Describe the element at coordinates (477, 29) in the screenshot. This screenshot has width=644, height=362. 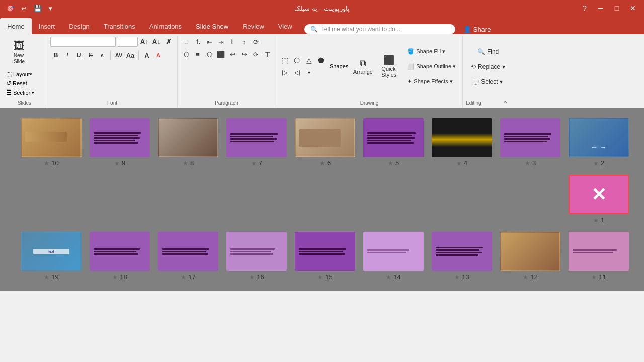
I see `share-button: 👤 Share` at that location.